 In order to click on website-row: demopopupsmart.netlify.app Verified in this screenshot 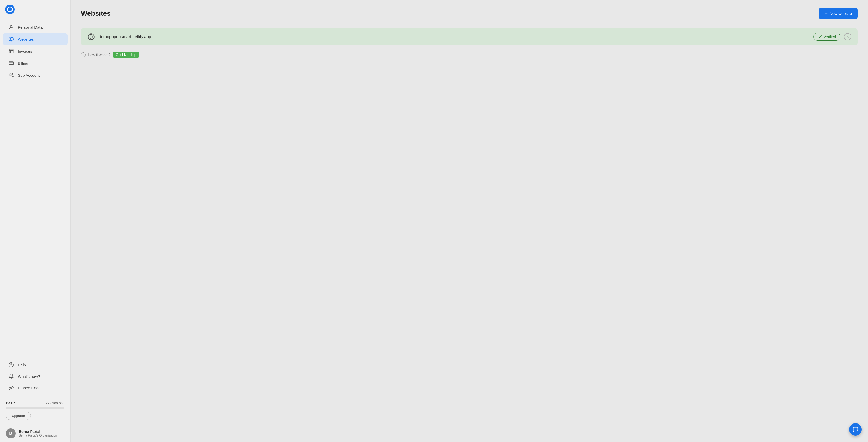, I will do `click(469, 37)`.